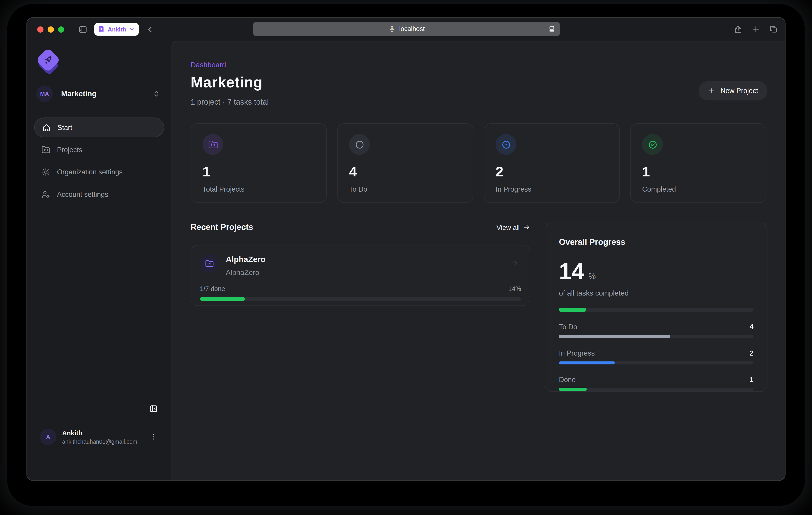 This screenshot has height=515, width=812. Describe the element at coordinates (592, 276) in the screenshot. I see `overall-percent-unit: %` at that location.